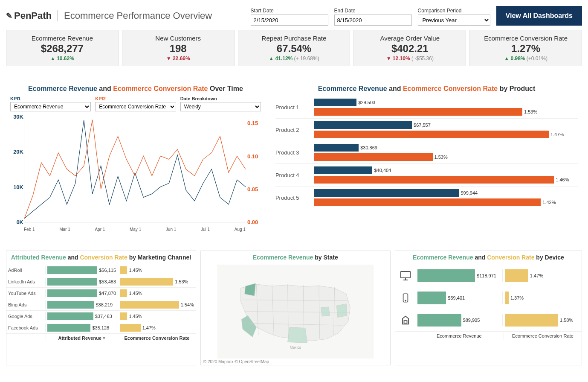  What do you see at coordinates (294, 49) in the screenshot?
I see `kpi-value: 67.54%` at bounding box center [294, 49].